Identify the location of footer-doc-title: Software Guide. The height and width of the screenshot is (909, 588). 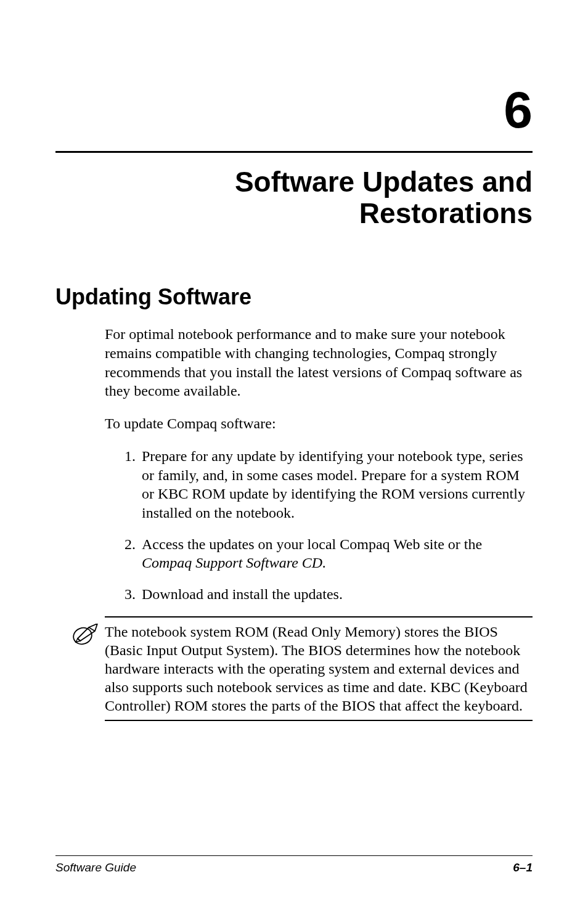
(96, 868).